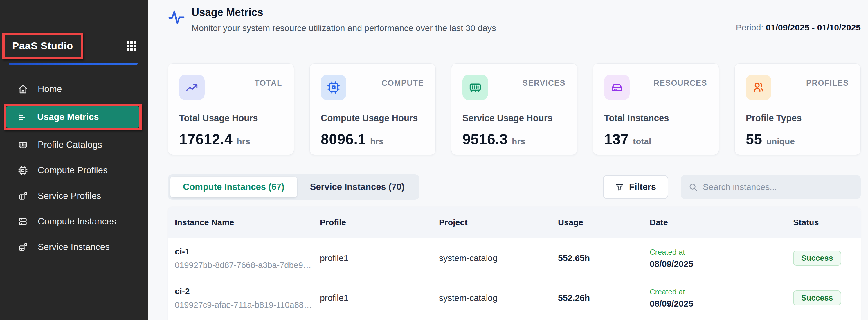 This screenshot has height=320, width=868. Describe the element at coordinates (247, 223) in the screenshot. I see `column-header: Instance Name` at that location.